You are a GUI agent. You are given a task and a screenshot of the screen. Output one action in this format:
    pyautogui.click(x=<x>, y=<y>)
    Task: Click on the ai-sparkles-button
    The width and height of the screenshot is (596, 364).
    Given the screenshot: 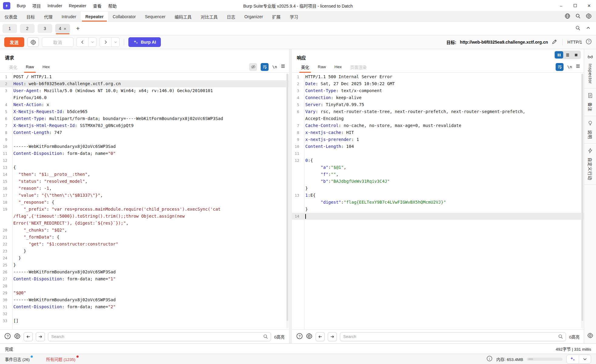 What is the action you would take?
    pyautogui.click(x=573, y=359)
    